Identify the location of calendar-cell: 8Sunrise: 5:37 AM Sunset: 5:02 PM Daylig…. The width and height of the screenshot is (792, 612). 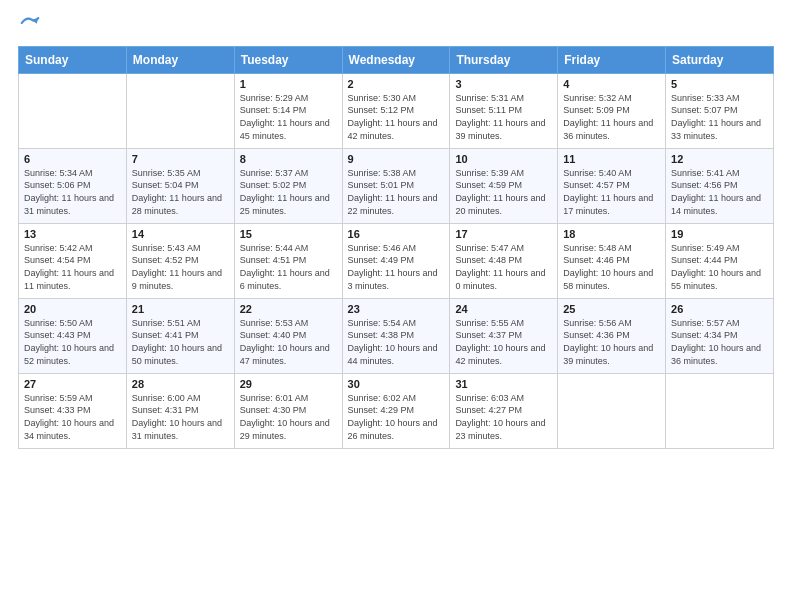
(288, 186).